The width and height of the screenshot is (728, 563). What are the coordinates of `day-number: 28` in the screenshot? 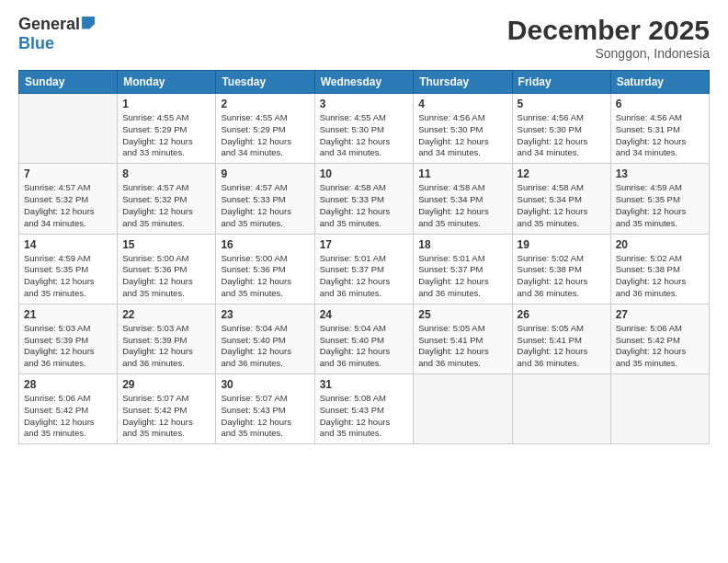 It's located at (68, 385).